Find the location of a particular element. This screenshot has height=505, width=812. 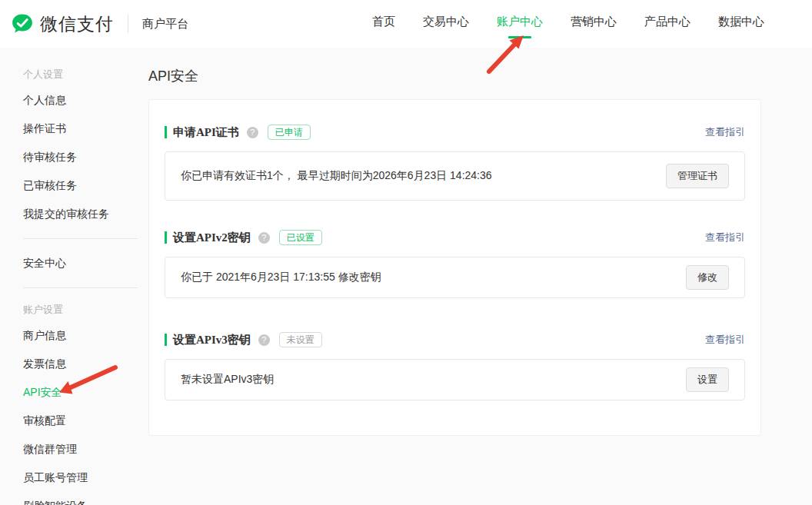

section-apiv3-key: 设置APIv3密钥 ? 未设置 查看指引 暂未设置APIv3密钥 设置 is located at coordinates (455, 366).